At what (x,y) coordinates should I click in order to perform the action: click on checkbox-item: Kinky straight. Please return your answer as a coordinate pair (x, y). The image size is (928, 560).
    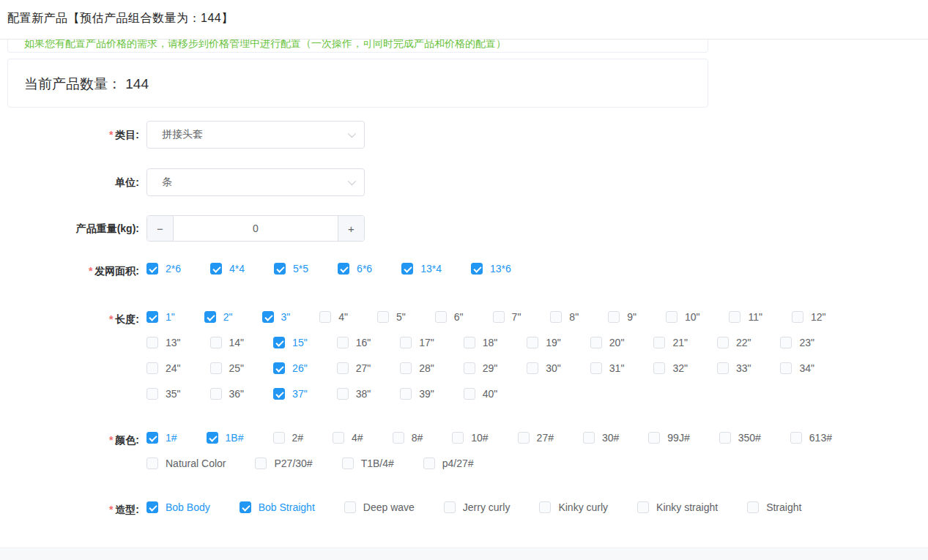
    Looking at the image, I should click on (678, 507).